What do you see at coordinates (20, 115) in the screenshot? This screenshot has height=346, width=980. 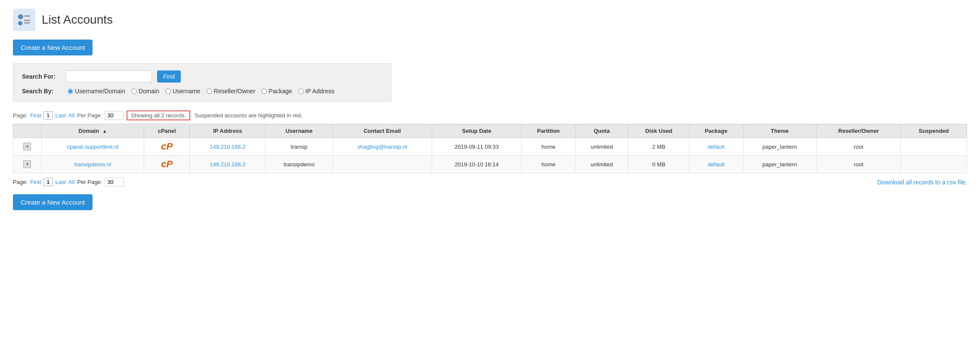 I see `page-label-top: Page:` at bounding box center [20, 115].